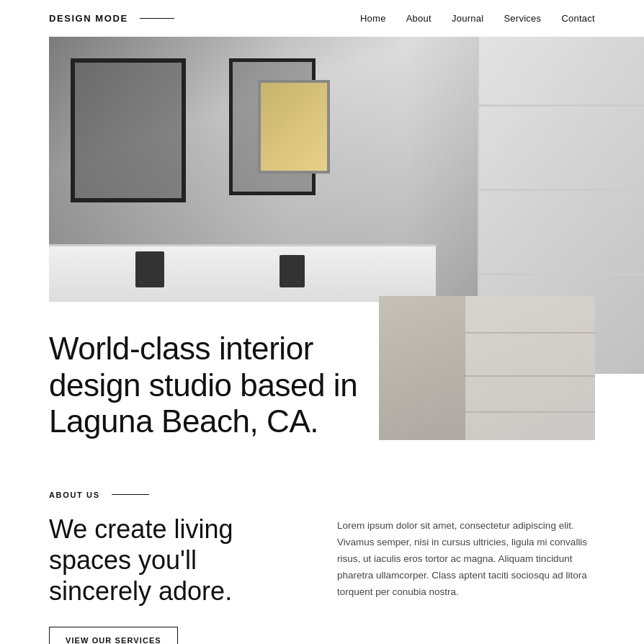 The image size is (644, 644). I want to click on about-left-column: We create living spaces you'll sincerely…, so click(171, 579).